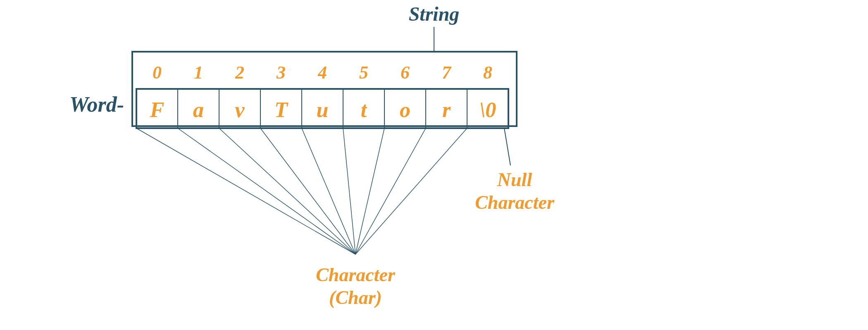 Image resolution: width=868 pixels, height=330 pixels. Describe the element at coordinates (281, 110) in the screenshot. I see `char-3: T` at that location.